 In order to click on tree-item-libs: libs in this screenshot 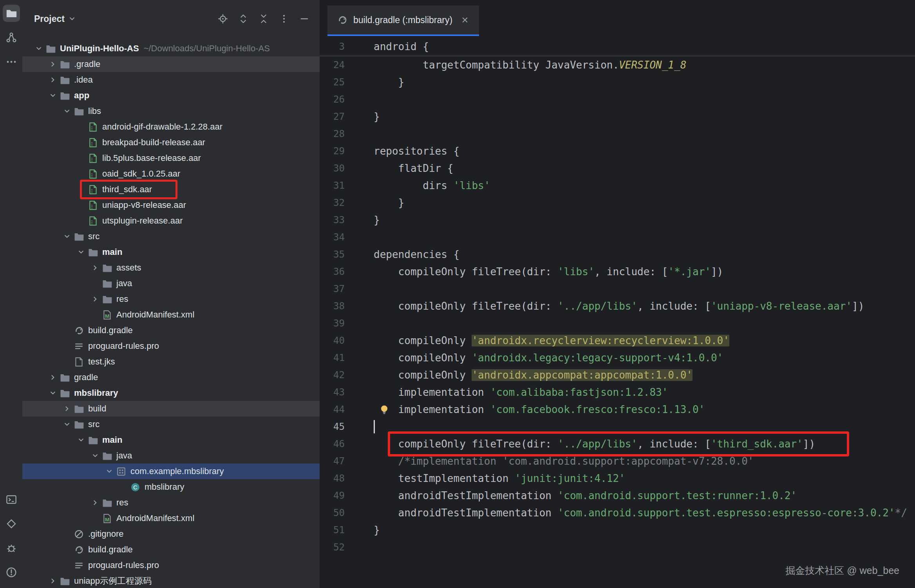, I will do `click(171, 111)`.